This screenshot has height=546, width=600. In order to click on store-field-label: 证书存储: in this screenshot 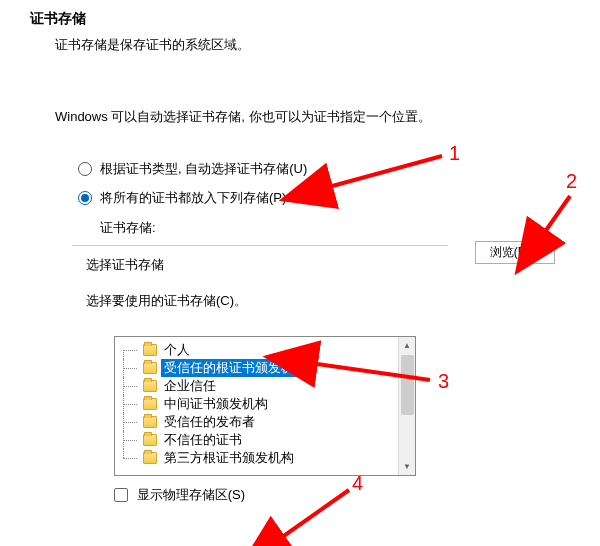, I will do `click(128, 228)`.